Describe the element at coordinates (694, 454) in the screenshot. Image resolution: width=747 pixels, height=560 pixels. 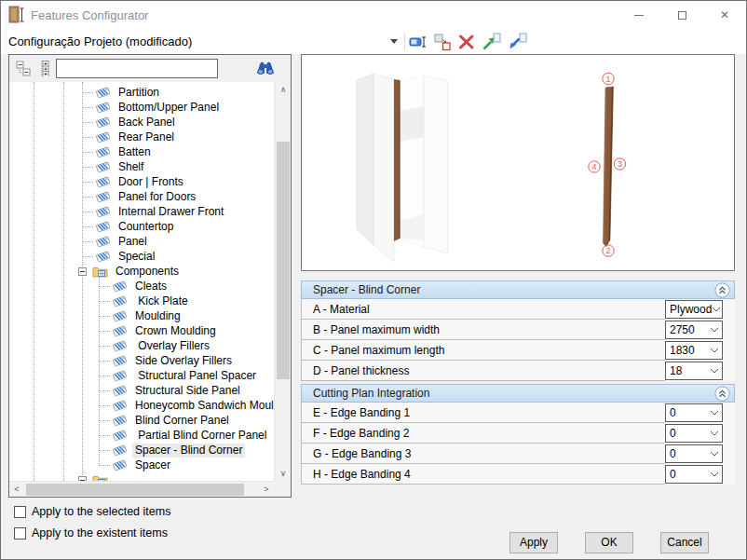
I see `g-edge-banding-3-dropdown: 0` at that location.